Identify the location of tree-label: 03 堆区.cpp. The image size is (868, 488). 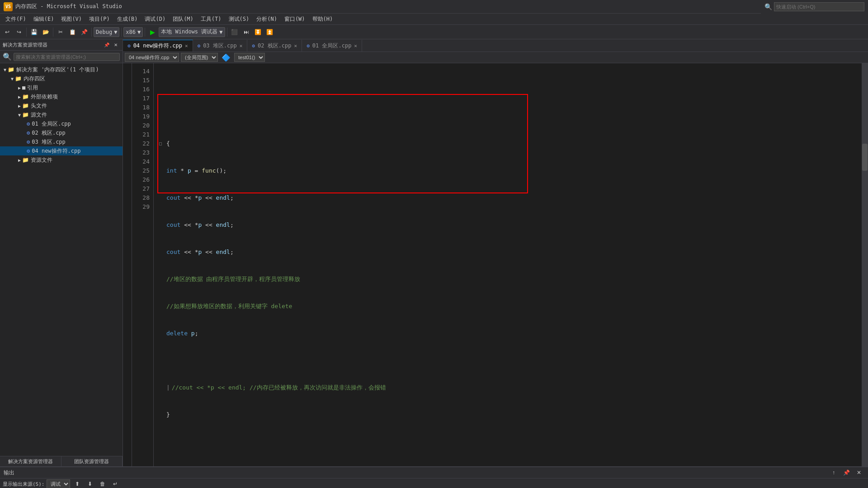
(49, 142).